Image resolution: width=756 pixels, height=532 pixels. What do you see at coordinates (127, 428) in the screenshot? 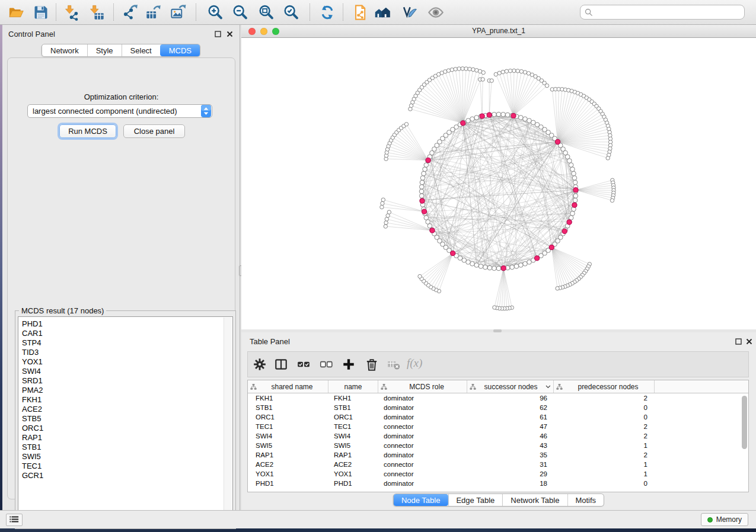
I see `mcds-result-item: ORC1` at bounding box center [127, 428].